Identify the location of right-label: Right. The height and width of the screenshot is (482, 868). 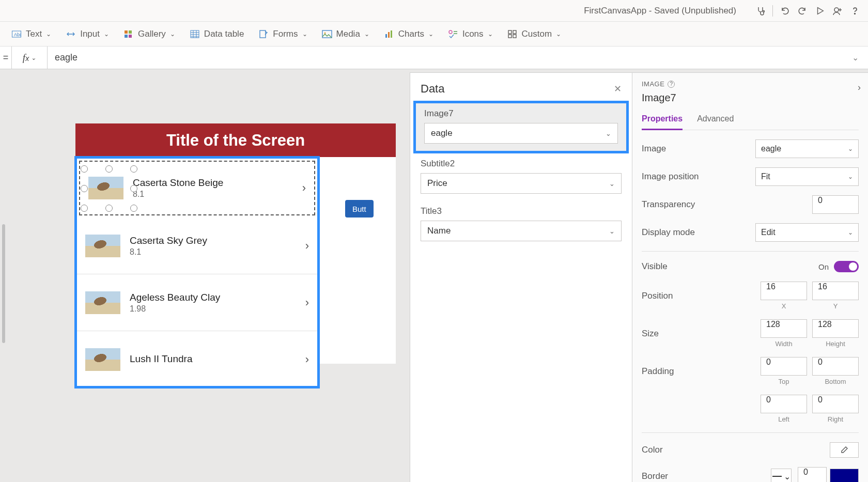
(835, 419).